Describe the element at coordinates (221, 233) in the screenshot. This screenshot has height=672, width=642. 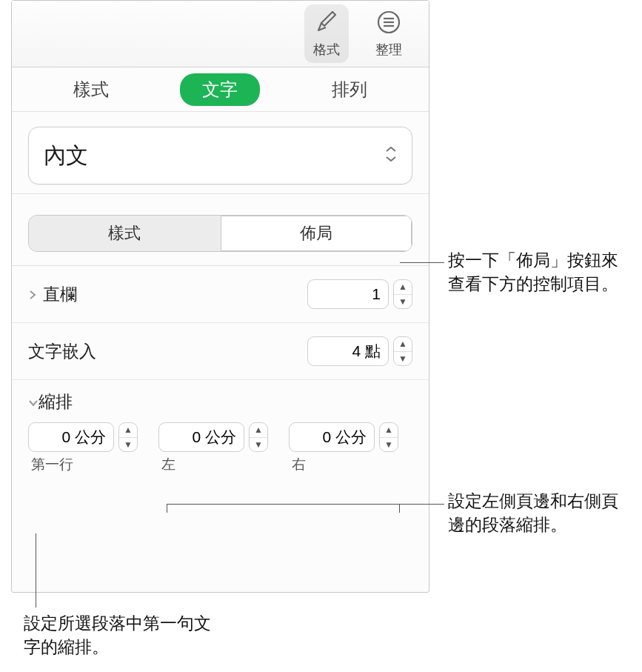
I see `segmented-control: 樣式 佈局` at that location.